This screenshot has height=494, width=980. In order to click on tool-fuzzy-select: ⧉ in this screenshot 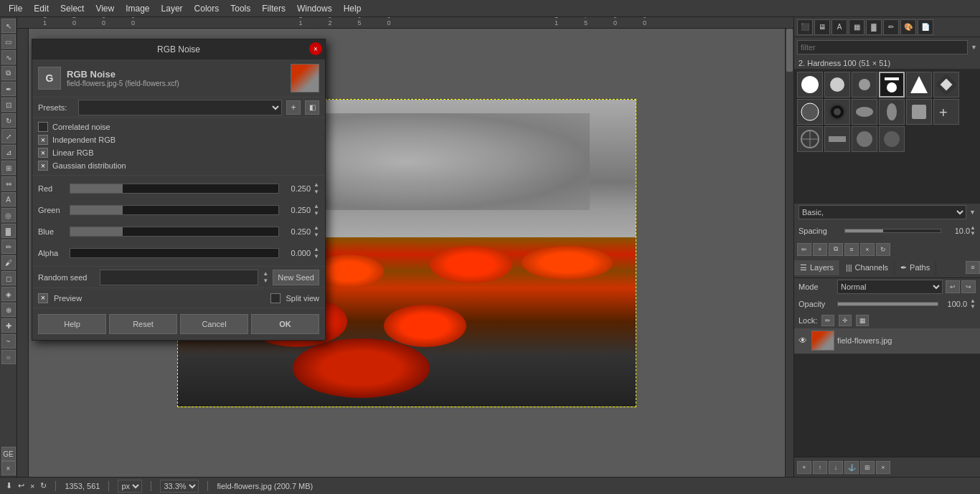, I will do `click(9, 73)`.